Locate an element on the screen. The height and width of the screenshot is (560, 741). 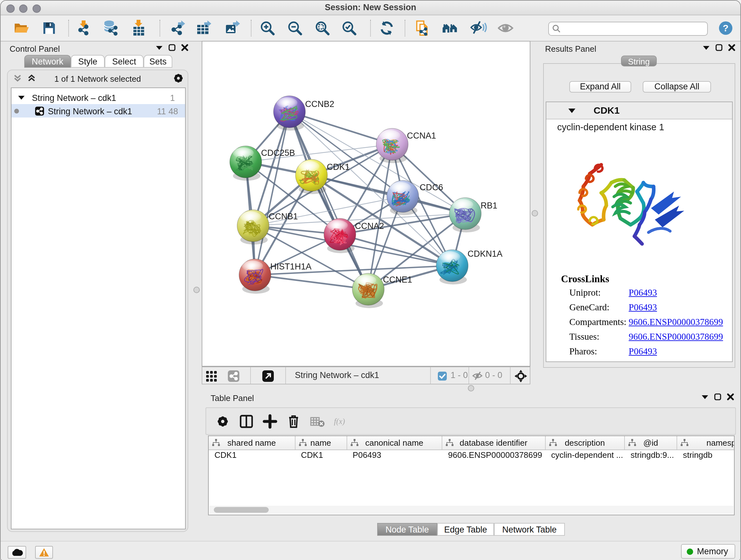
function-builder-button: f(x) is located at coordinates (346, 422).